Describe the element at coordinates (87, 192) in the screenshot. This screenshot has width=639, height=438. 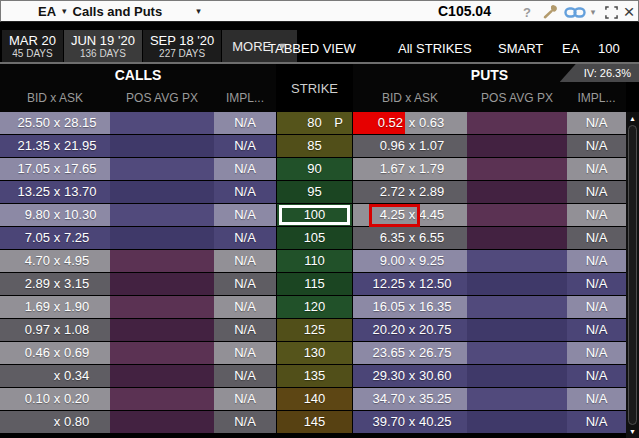
I see `call-bid-ask-cell-ask: 13.70` at that location.